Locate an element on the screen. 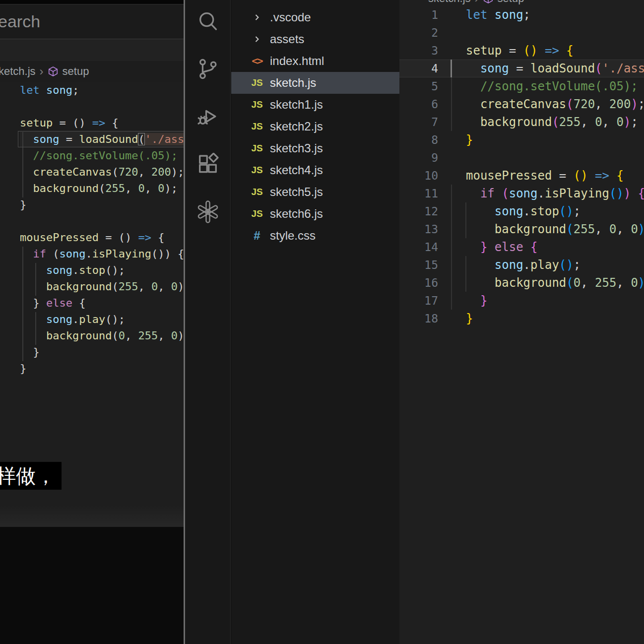 This screenshot has width=644, height=644. line-number: 15 is located at coordinates (419, 265).